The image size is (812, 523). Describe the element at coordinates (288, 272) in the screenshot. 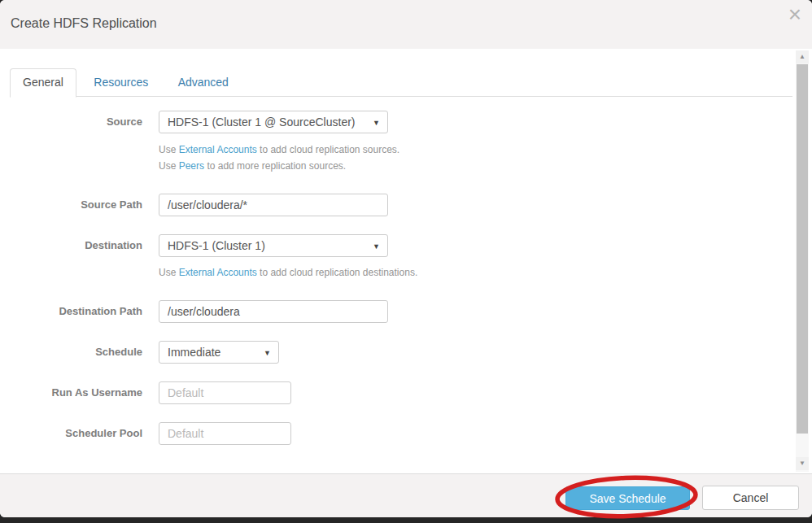

I see `destination-helper-text: Use External Accounts to add cloud repli…` at that location.